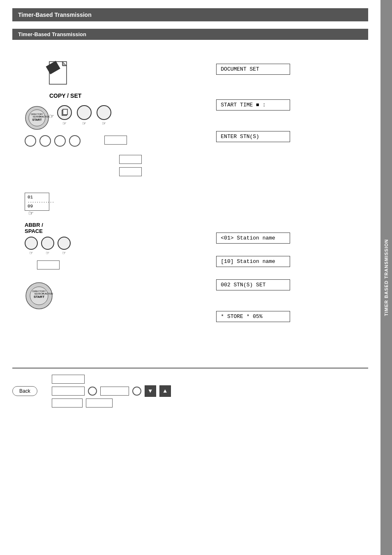 The image size is (392, 555). Describe the element at coordinates (52, 35) in the screenshot. I see `section-header-text: Timer-Based Transmission` at that location.